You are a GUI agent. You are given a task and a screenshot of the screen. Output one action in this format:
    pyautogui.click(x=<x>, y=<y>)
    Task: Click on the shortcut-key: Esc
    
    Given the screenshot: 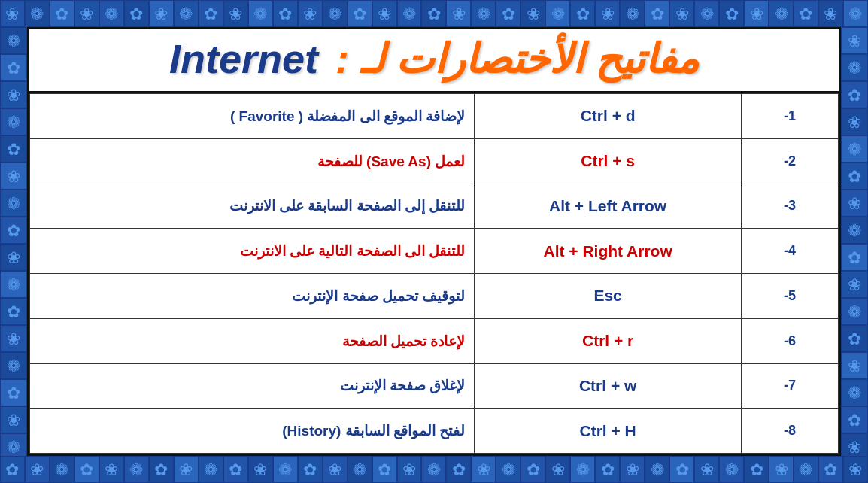 What is the action you would take?
    pyautogui.click(x=608, y=296)
    